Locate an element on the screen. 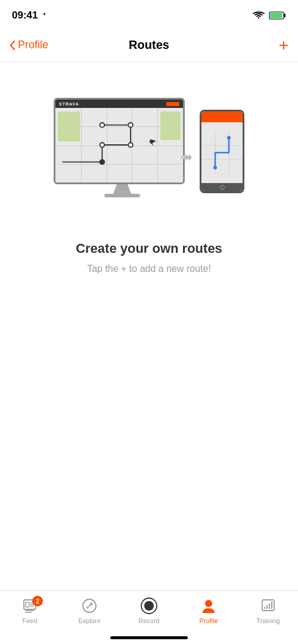 This screenshot has height=644, width=298. phone-map is located at coordinates (222, 153).